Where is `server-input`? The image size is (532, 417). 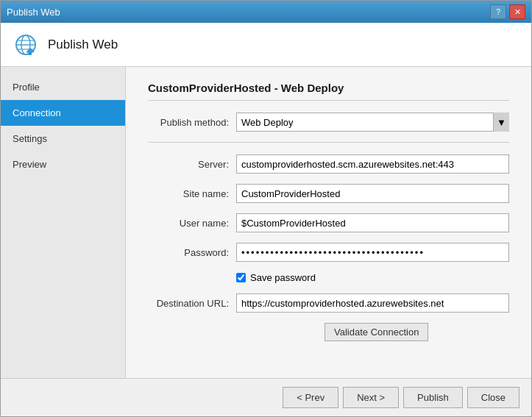 server-input is located at coordinates (372, 164).